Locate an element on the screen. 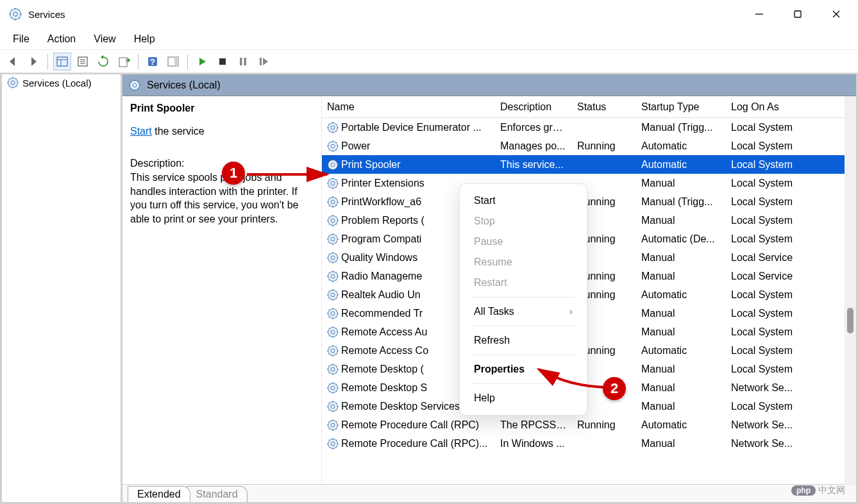 This screenshot has height=504, width=858. ctx-start: Start is located at coordinates (523, 201).